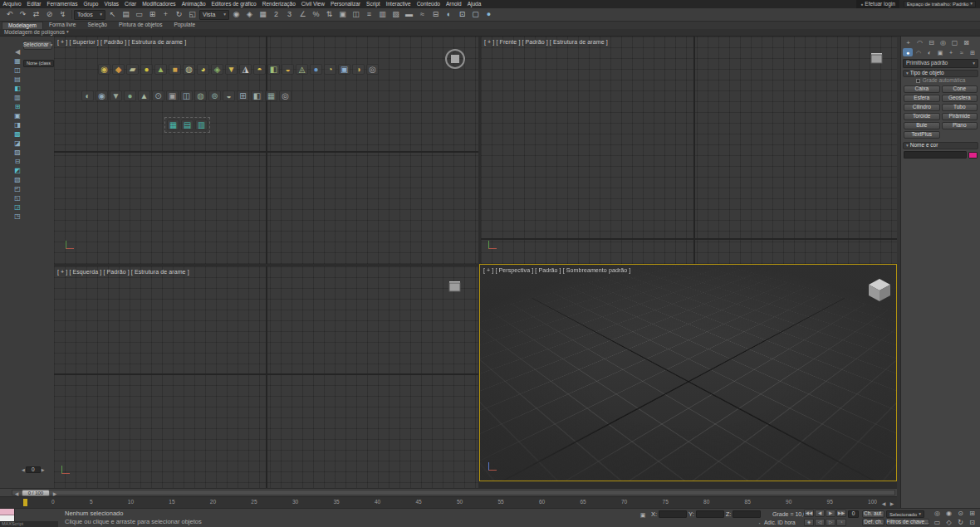 Image resolution: width=980 pixels, height=527 pixels. What do you see at coordinates (820, 523) in the screenshot?
I see `previous-key-icon: ◁` at bounding box center [820, 523].